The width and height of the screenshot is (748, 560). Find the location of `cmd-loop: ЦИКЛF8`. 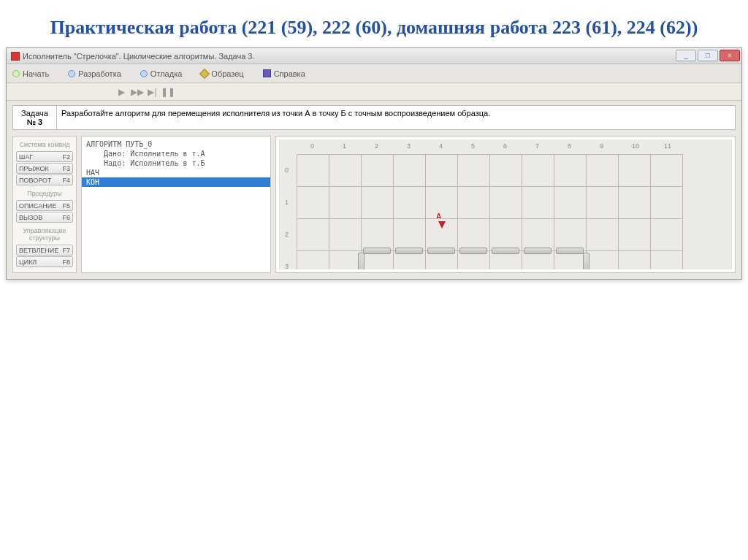

cmd-loop: ЦИКЛF8 is located at coordinates (45, 261).